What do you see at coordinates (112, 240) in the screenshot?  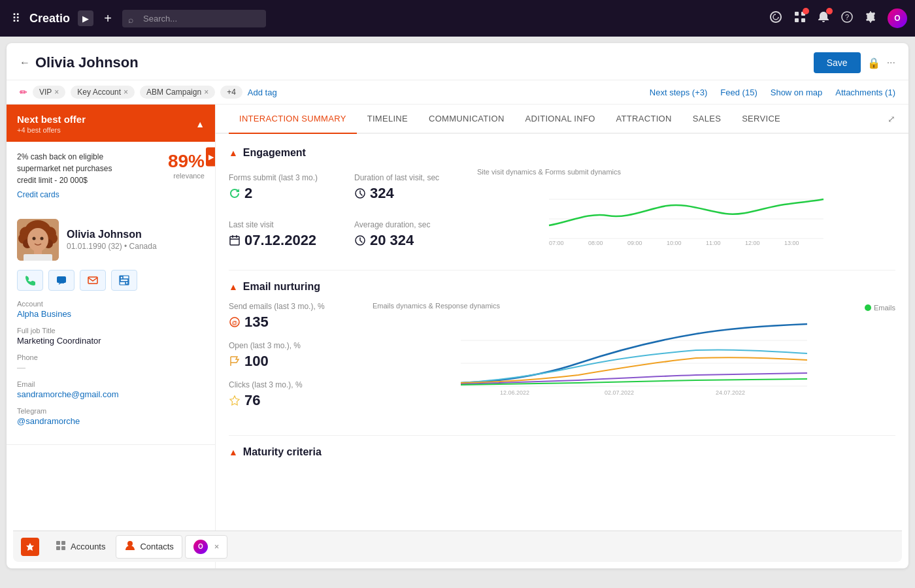 I see `contact-info: Olivia Johnson 01.01.1990 (32) • Canada` at bounding box center [112, 240].